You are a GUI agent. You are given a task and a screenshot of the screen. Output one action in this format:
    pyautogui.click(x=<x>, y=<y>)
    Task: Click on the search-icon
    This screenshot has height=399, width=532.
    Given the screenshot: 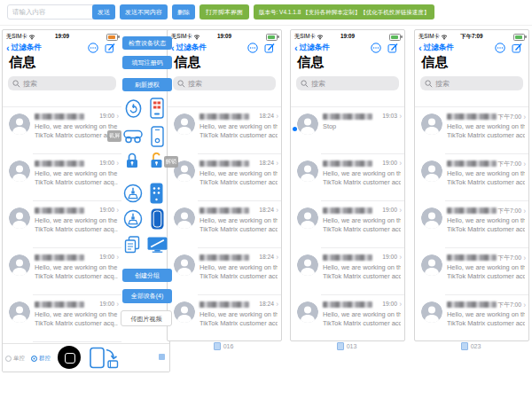 What is the action you would take?
    pyautogui.click(x=305, y=83)
    